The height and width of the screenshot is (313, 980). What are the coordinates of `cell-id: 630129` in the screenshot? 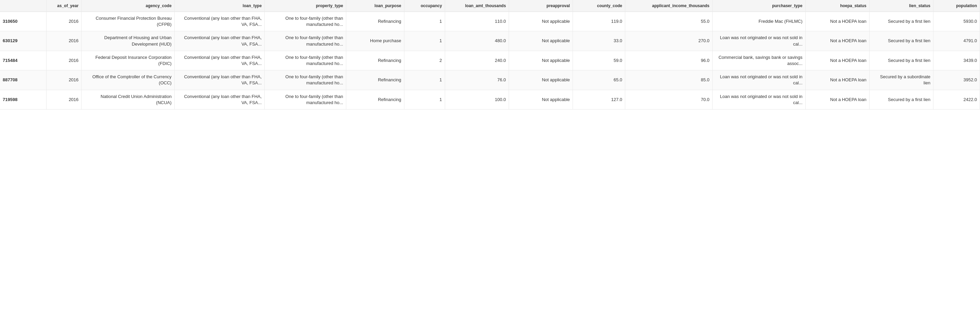 It's located at (23, 41).